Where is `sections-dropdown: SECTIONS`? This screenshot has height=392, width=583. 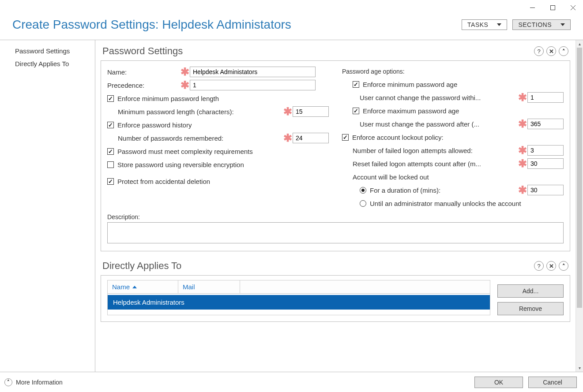 sections-dropdown: SECTIONS is located at coordinates (542, 25).